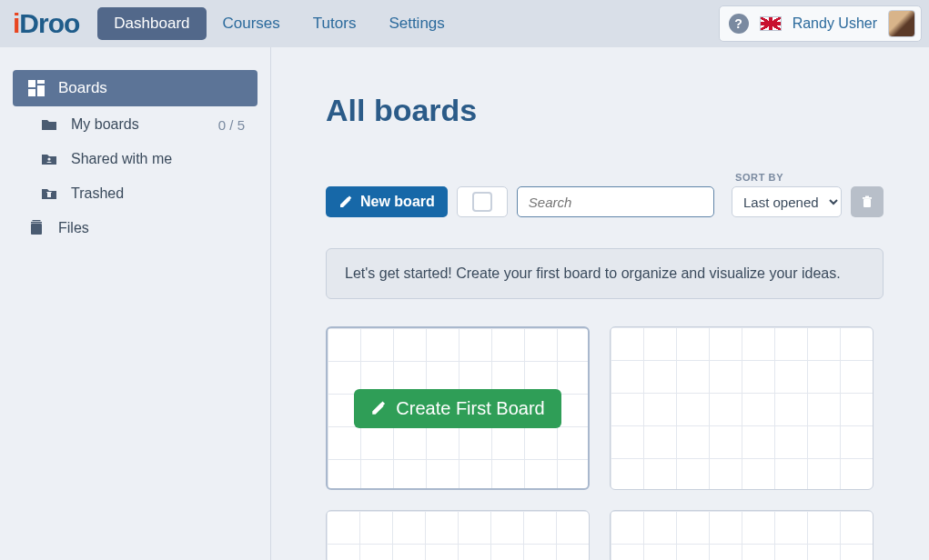 This screenshot has width=929, height=560. What do you see at coordinates (49, 24) in the screenshot?
I see `logo-rest: Droo` at bounding box center [49, 24].